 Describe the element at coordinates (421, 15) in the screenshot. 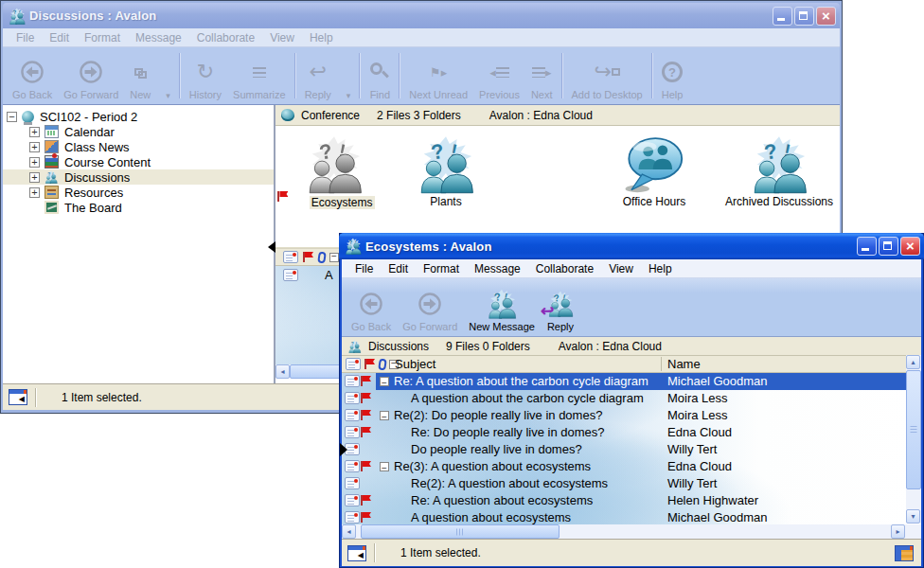

I see `titlebar: Discussions : Avalon` at that location.